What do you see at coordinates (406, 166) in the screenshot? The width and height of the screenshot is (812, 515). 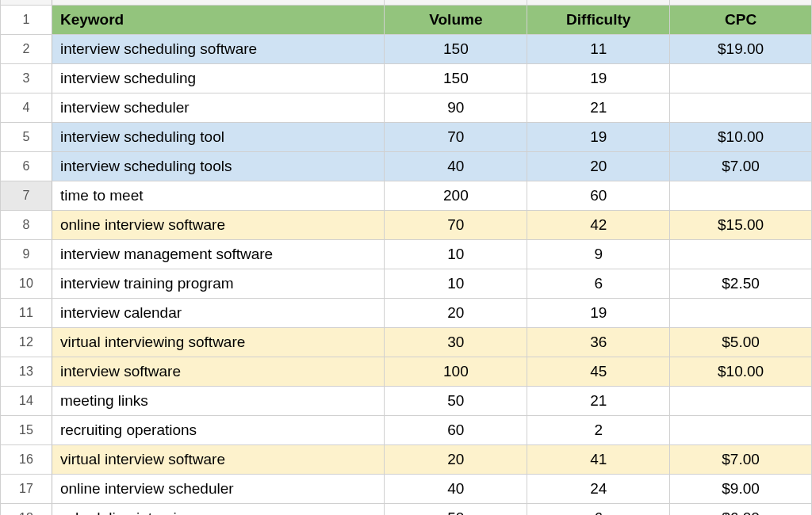 I see `table-row: 6 interview scheduling tools 40 20 $7.00` at bounding box center [406, 166].